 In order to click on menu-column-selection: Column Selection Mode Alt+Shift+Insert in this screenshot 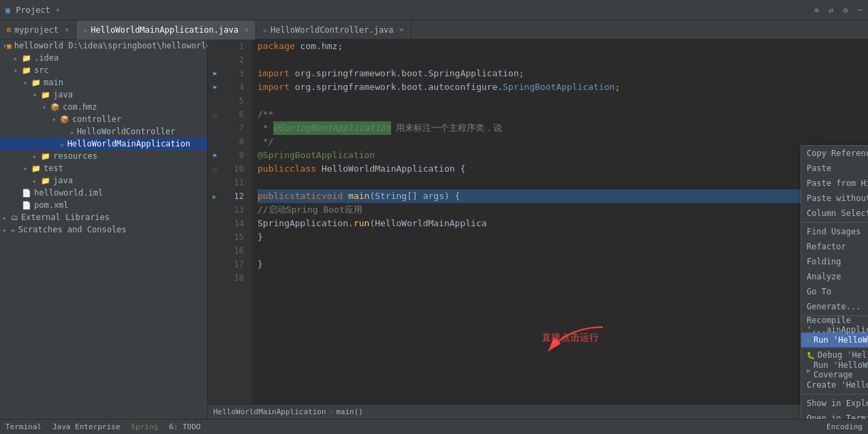, I will do `click(835, 213)`.